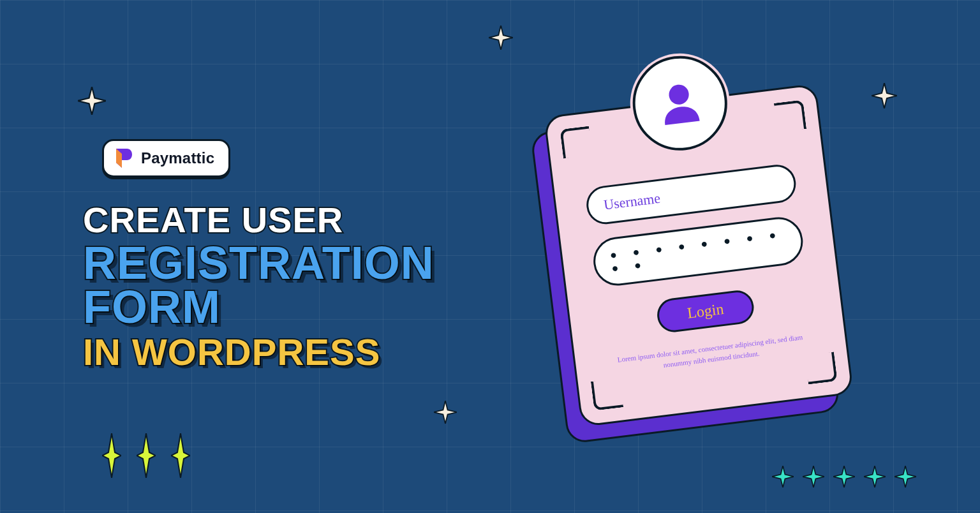 This screenshot has width=980, height=513. What do you see at coordinates (706, 311) in the screenshot?
I see `login-button: Login` at bounding box center [706, 311].